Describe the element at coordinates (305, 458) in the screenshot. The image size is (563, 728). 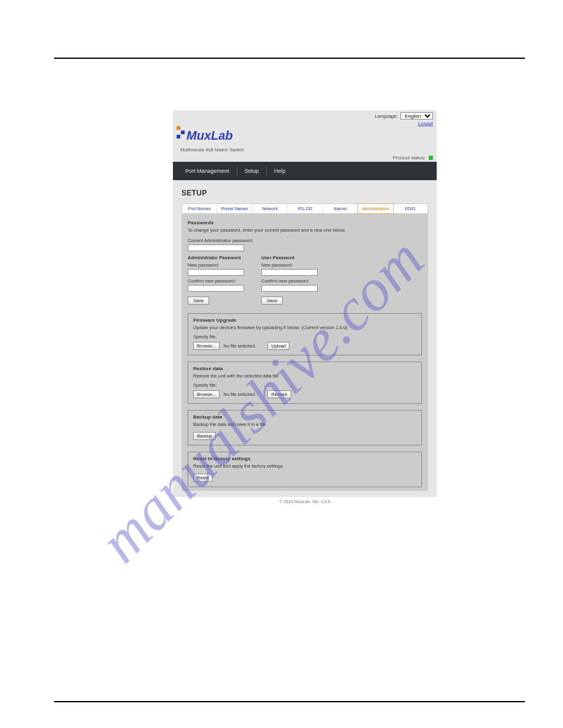
I see `reset-title: Reset to factory settings` at that location.